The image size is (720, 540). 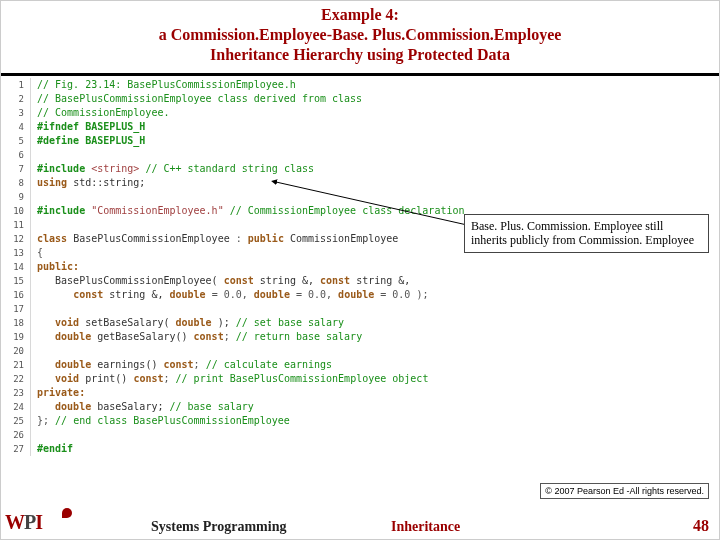 What do you see at coordinates (360, 113) in the screenshot?
I see `code-line: 3// CommissionEmployee.` at bounding box center [360, 113].